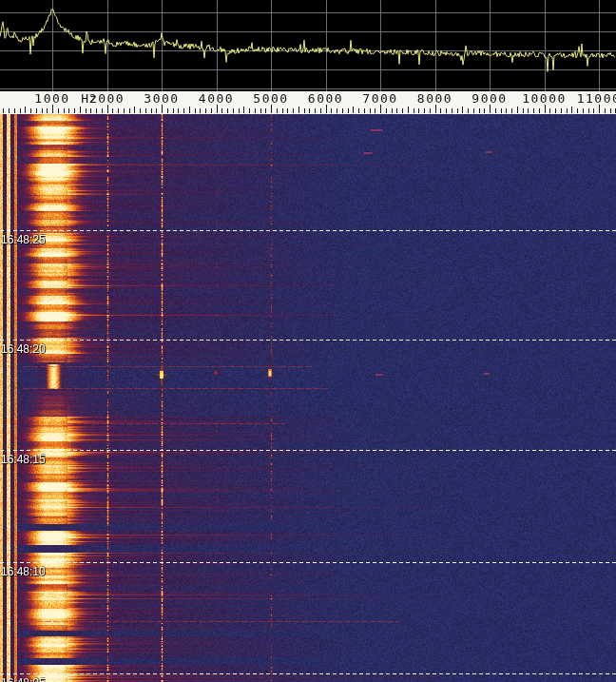 The width and height of the screenshot is (616, 682). I want to click on freq-axis-label: 3000, so click(162, 99).